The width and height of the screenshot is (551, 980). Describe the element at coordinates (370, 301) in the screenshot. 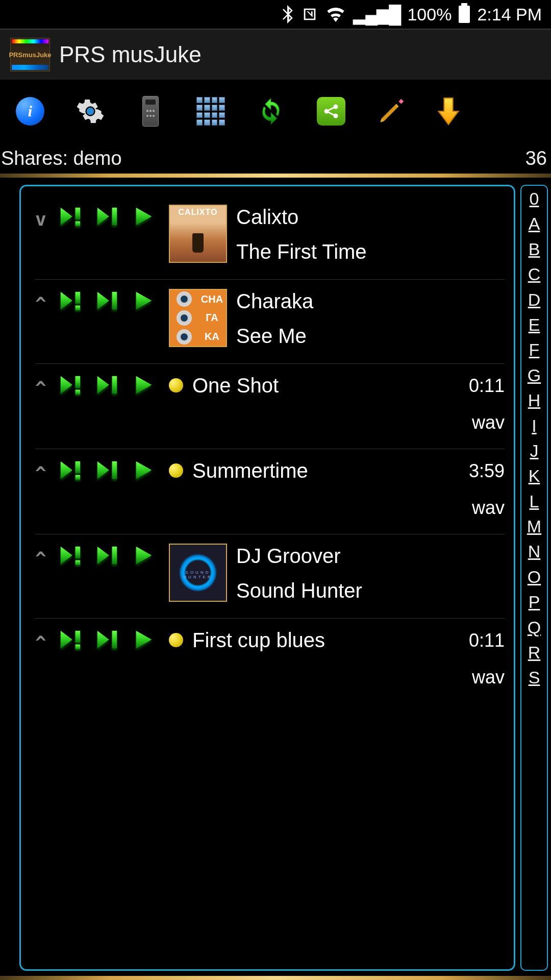

I see `artist-name: Charaka` at that location.